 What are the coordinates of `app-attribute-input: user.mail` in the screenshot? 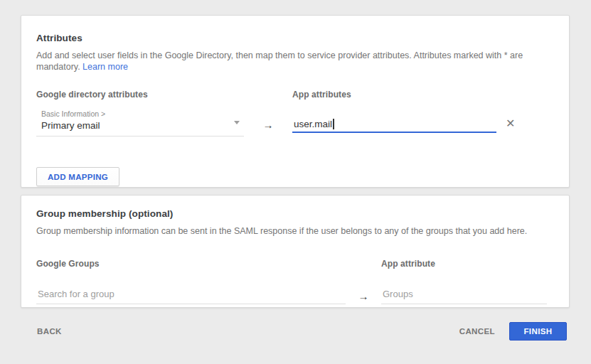 It's located at (394, 126).